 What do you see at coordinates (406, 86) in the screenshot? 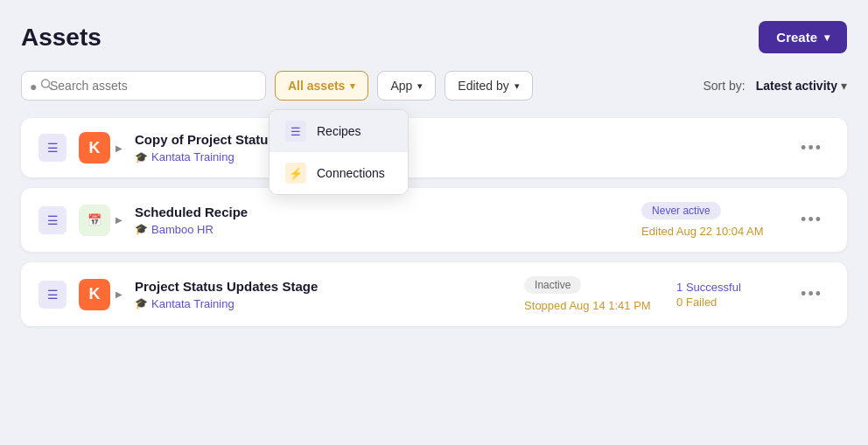
I see `app-filter-button: App ▾` at bounding box center [406, 86].